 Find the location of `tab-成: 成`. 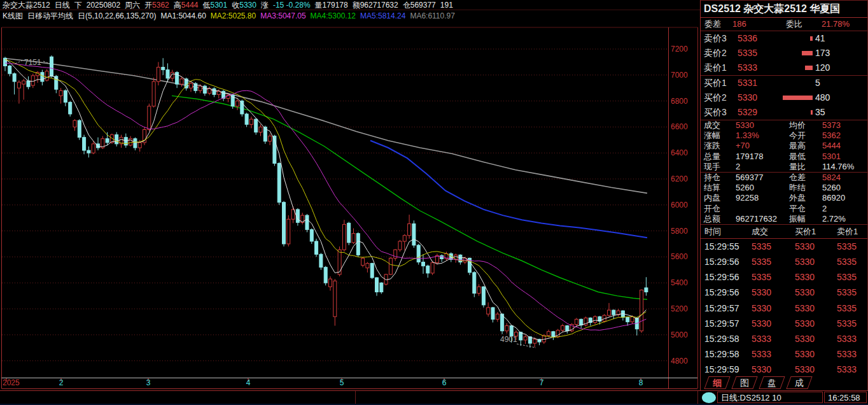

tab-成: 成 is located at coordinates (799, 383).